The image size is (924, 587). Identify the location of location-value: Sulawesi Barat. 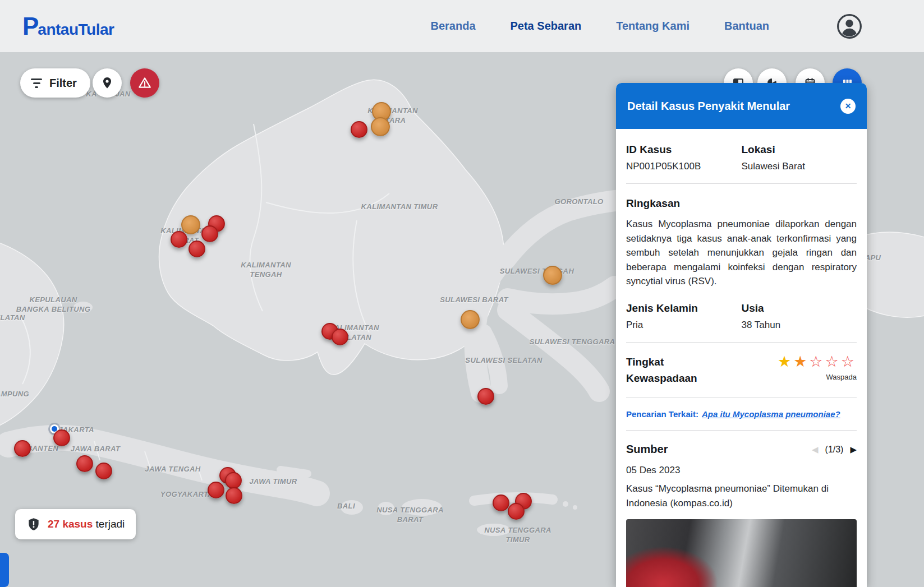
(799, 167).